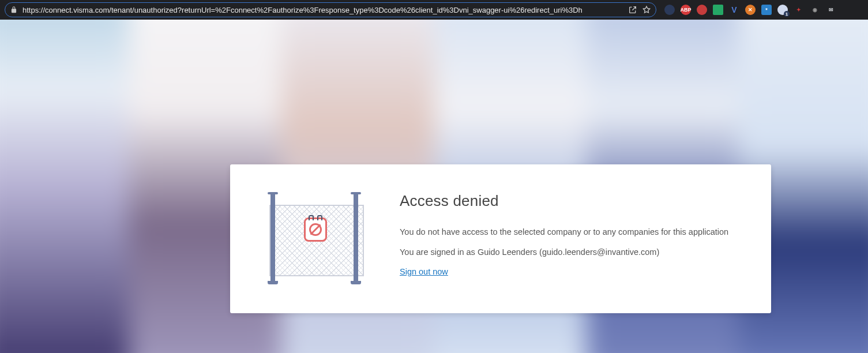  Describe the element at coordinates (570, 201) in the screenshot. I see `page-heading: Access denied` at that location.